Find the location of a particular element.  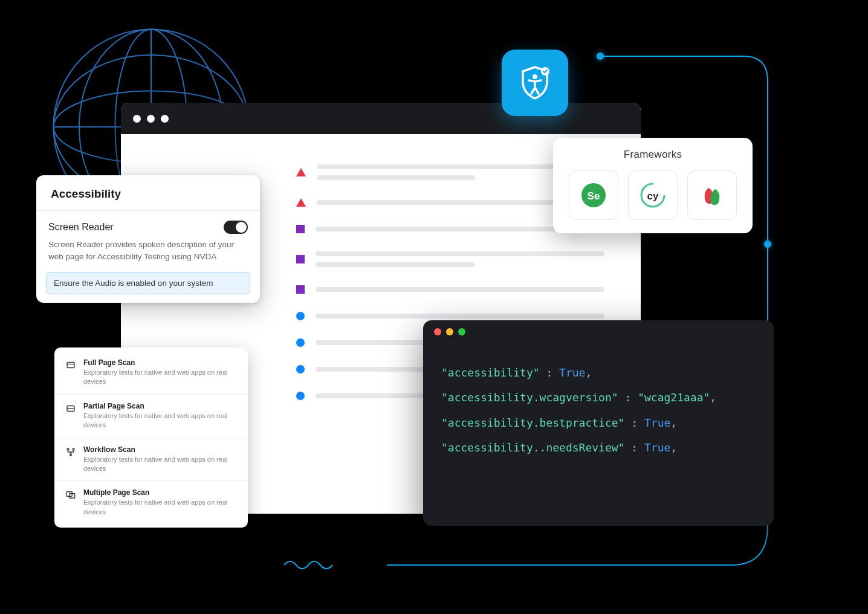

framework-cypress: cy is located at coordinates (653, 195).